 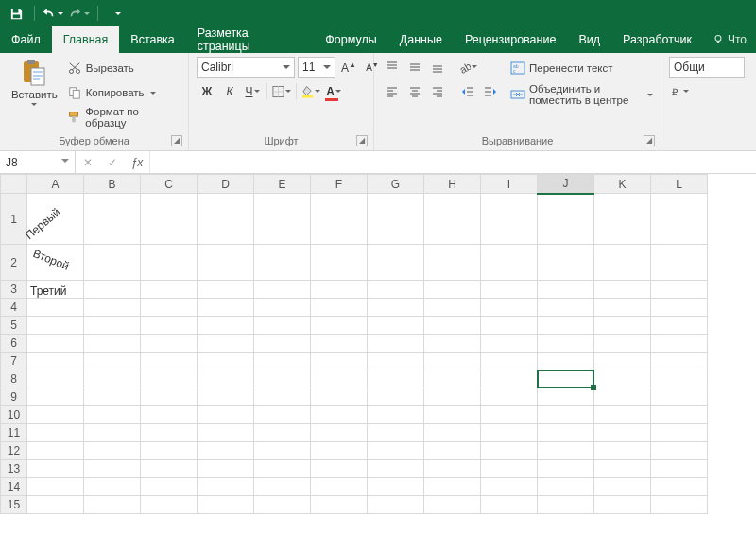 I want to click on align-center-button, so click(x=415, y=92).